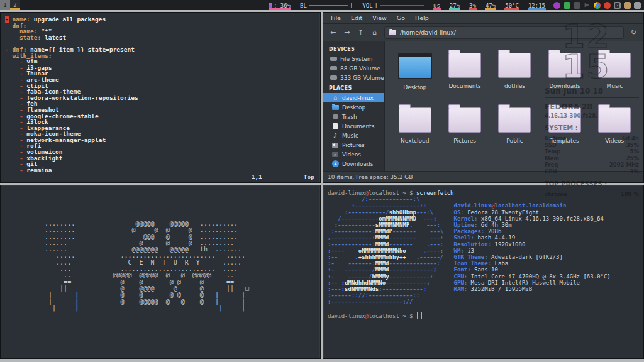  Describe the element at coordinates (335, 126) in the screenshot. I see `doc-icon` at that location.